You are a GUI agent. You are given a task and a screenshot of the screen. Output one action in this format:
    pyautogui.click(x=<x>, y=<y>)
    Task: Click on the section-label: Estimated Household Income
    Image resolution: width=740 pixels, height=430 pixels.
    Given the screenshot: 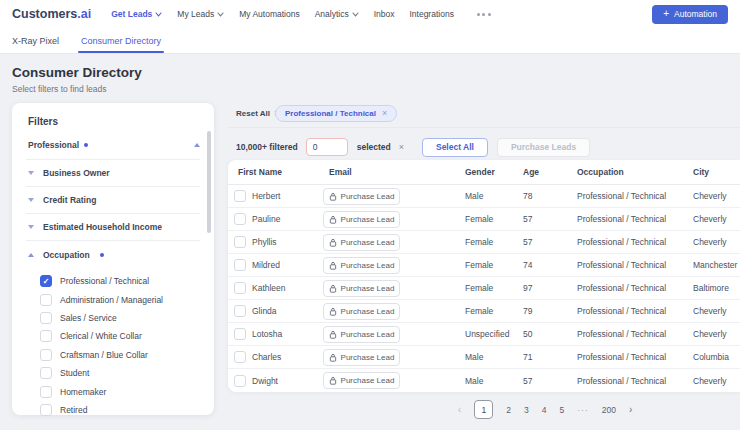 What is the action you would take?
    pyautogui.click(x=102, y=227)
    